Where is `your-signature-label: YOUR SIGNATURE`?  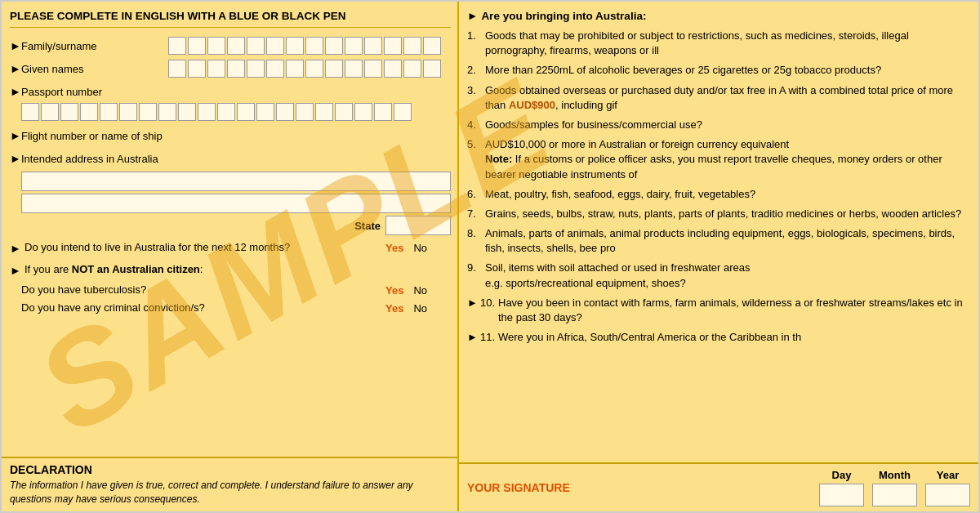
your-signature-label: YOUR SIGNATURE is located at coordinates (519, 488).